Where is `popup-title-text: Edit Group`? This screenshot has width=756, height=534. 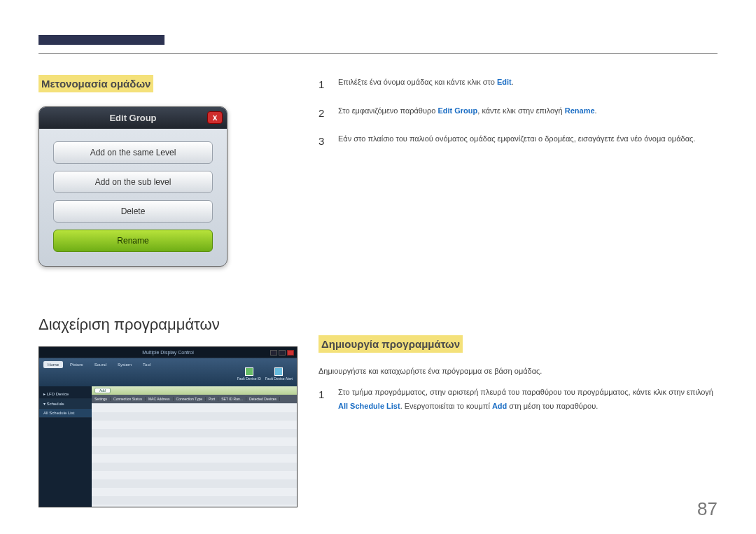 popup-title-text: Edit Group is located at coordinates (133, 118).